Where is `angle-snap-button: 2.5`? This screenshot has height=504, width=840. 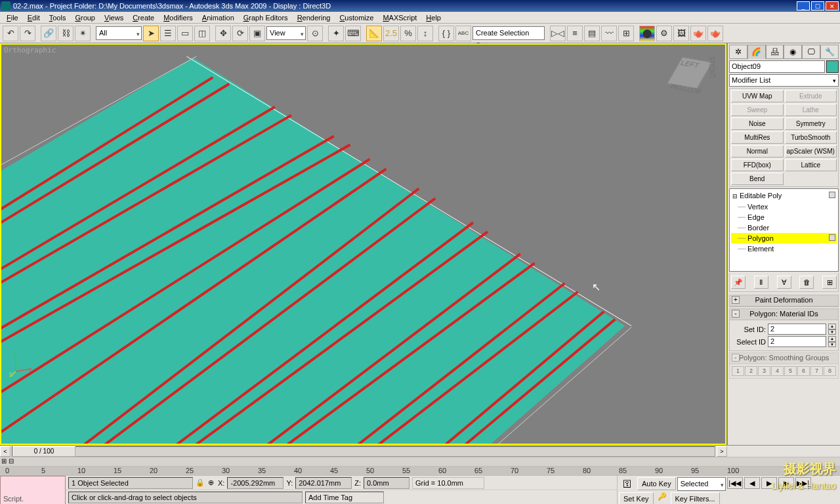 angle-snap-button: 2.5 is located at coordinates (391, 33).